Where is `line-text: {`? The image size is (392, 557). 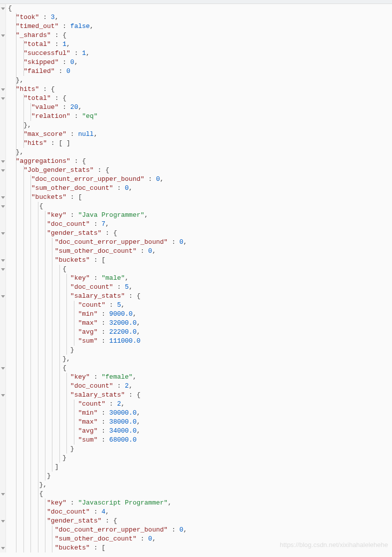
line-text: { is located at coordinates (37, 269).